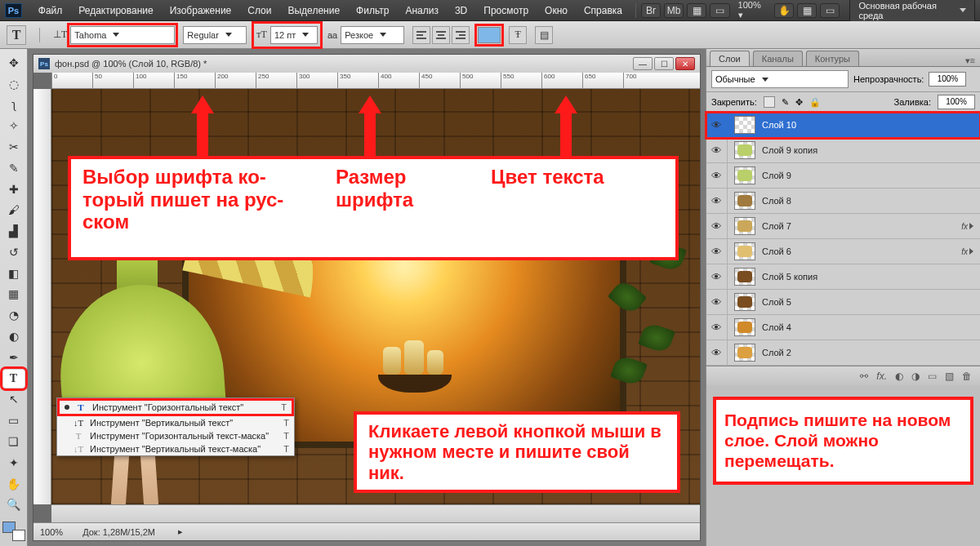 The height and width of the screenshot is (546, 980). What do you see at coordinates (899, 376) in the screenshot?
I see `mask-icon: ◐` at bounding box center [899, 376].